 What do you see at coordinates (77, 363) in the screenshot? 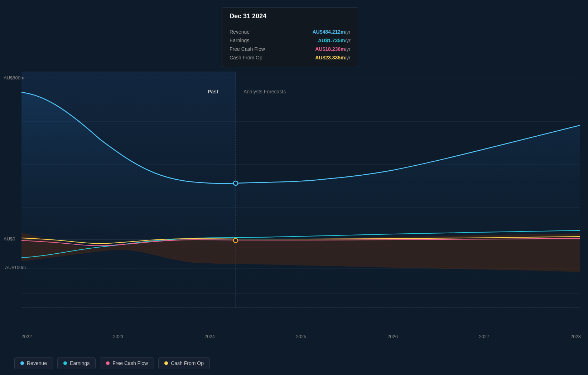
I see `legend-item-earnings: Earnings` at bounding box center [77, 363].